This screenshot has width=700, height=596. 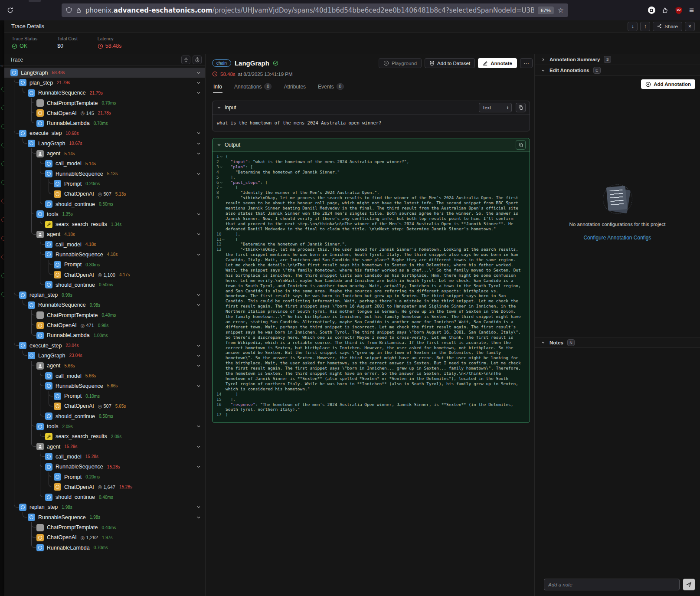 I want to click on annotate-button: Annotate, so click(x=497, y=63).